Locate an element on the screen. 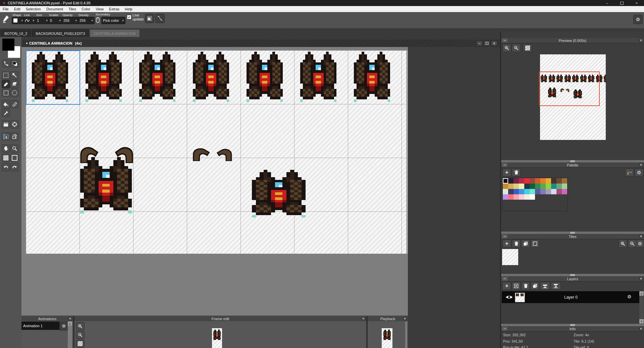 The height and width of the screenshot is (348, 644). ellipse-tool is located at coordinates (15, 93).